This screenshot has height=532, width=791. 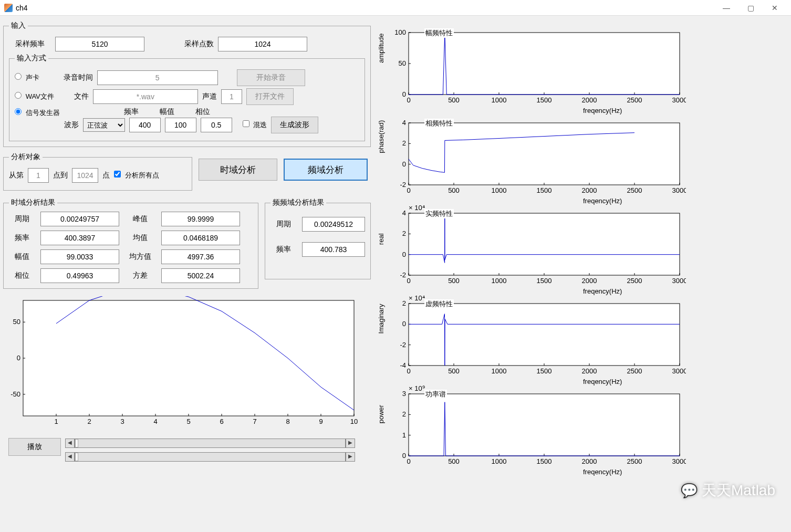 What do you see at coordinates (201, 276) in the screenshot?
I see `var-value` at bounding box center [201, 276].